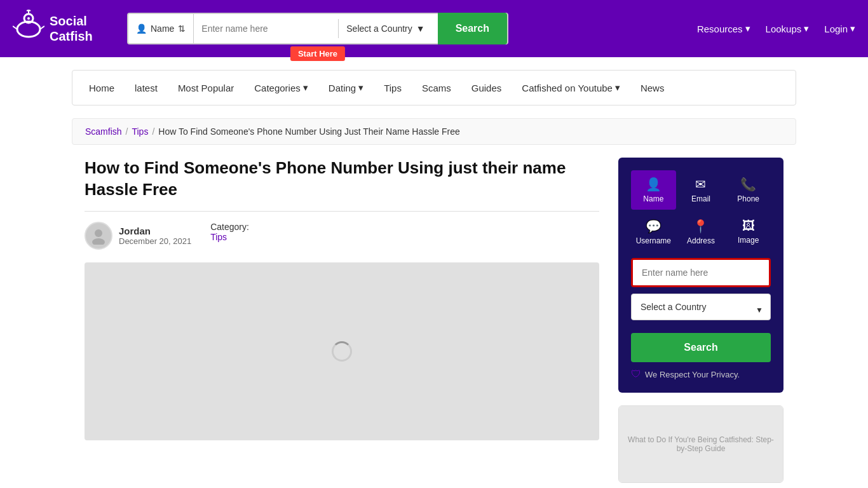 This screenshot has height=488, width=868. I want to click on nav-scams: Scams, so click(437, 88).